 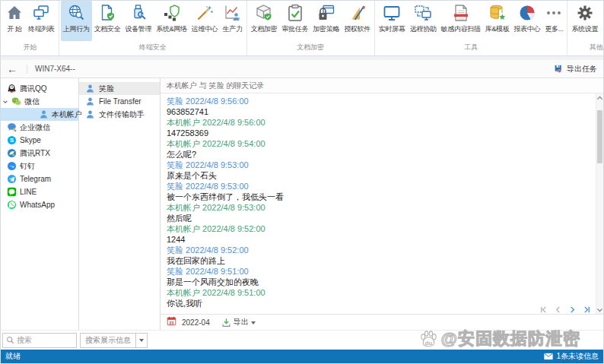 I want to click on ribbon-item-device-management: 设备管理, so click(x=138, y=21).